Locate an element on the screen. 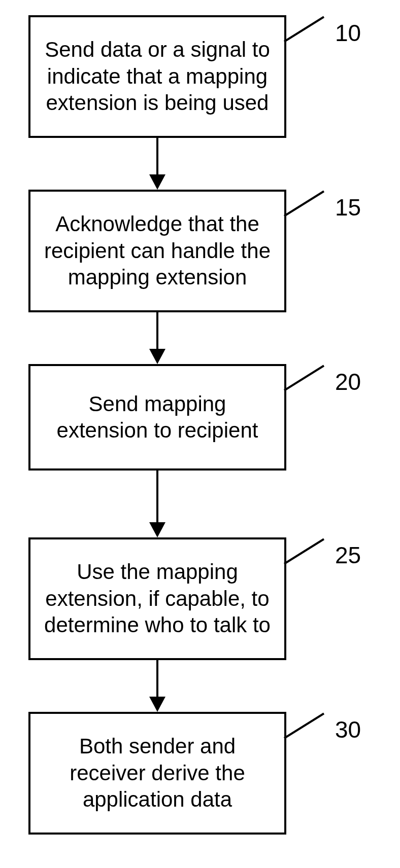  step-20-box: Send mapping extension to recipient is located at coordinates (157, 417).